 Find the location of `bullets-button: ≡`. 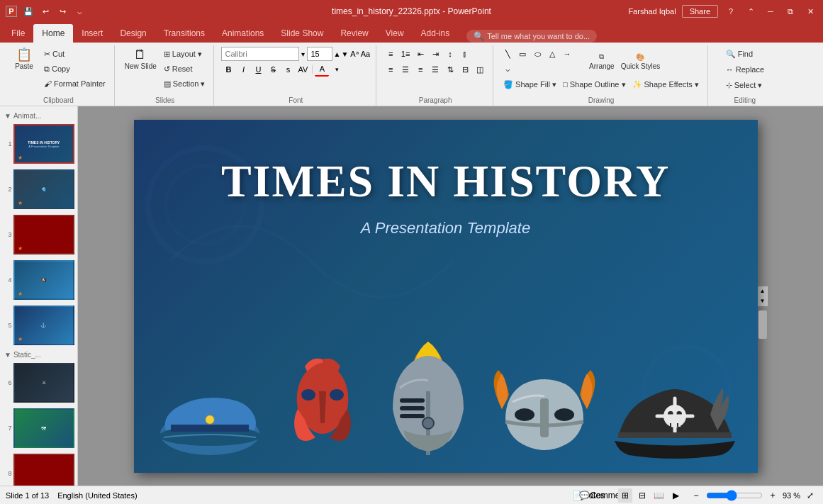

bullets-button: ≡ is located at coordinates (391, 54).